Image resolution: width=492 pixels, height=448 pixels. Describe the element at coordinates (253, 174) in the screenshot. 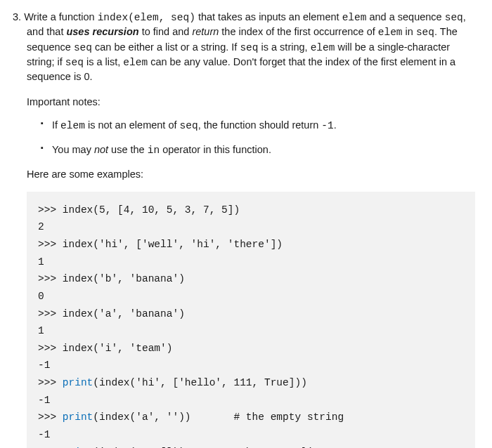

I see `examples-heading: Here are some examples:` at that location.